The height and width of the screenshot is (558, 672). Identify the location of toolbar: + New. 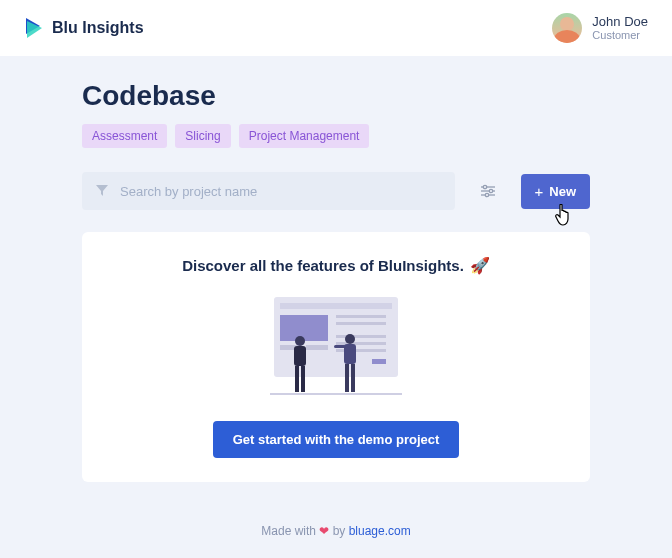
(336, 191).